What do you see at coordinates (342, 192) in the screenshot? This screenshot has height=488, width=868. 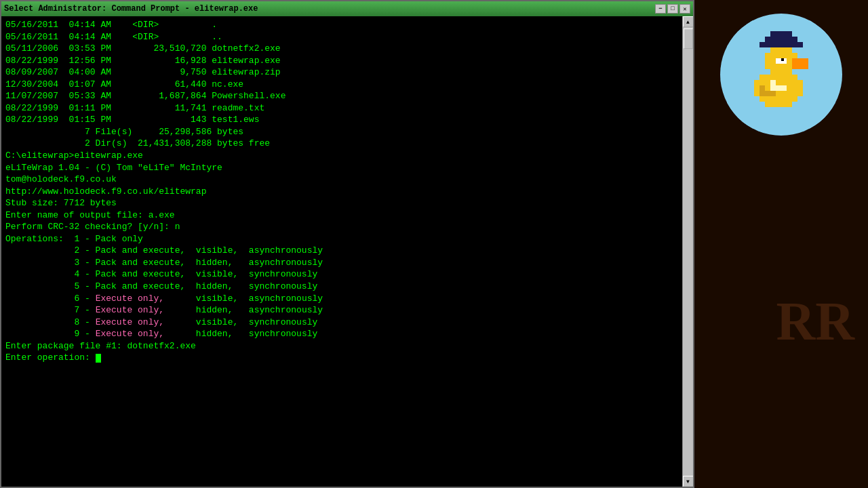 I see `terminal-line: http://www.holodeck.f9.co.uk/elitewrap` at bounding box center [342, 192].